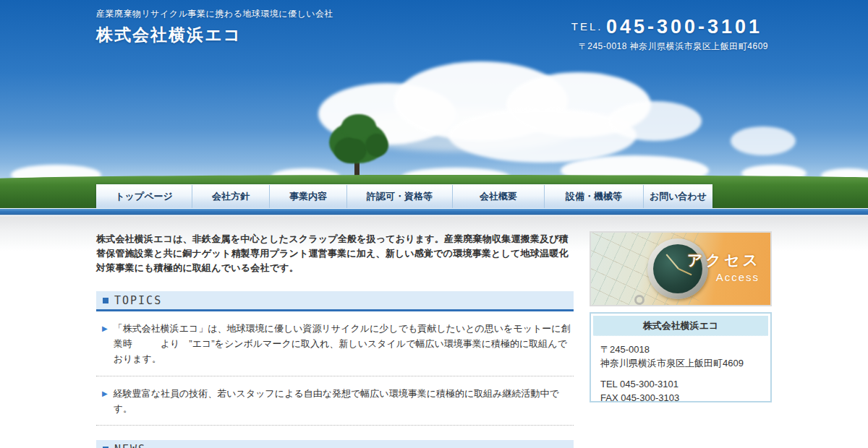 The image size is (868, 448). What do you see at coordinates (684, 27) in the screenshot?
I see `tel-number: 045-300-3101` at bounding box center [684, 27].